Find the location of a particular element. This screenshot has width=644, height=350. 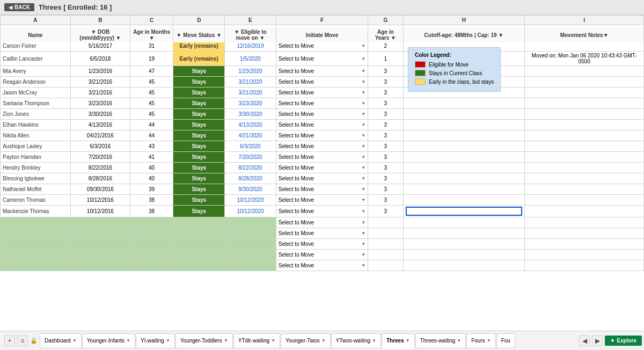

header-eligible: ▼ Eligible to move on ▼ is located at coordinates (251, 34).